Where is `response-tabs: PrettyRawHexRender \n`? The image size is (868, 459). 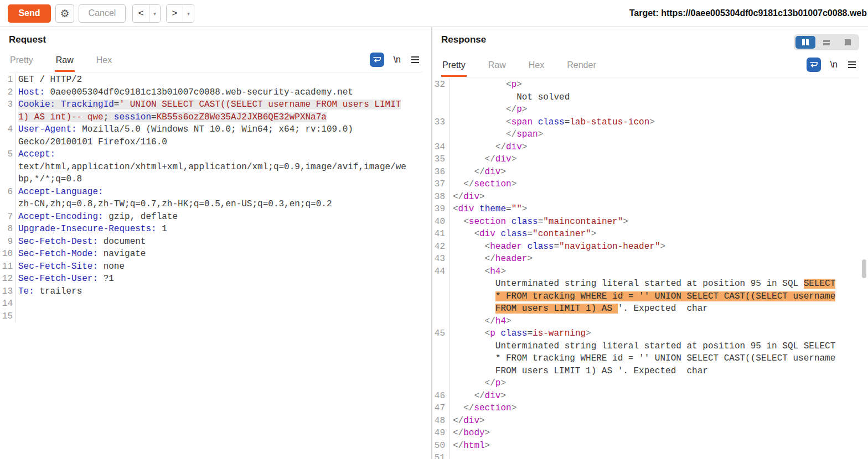
response-tabs: PrettyRawHexRender \n is located at coordinates (650, 67).